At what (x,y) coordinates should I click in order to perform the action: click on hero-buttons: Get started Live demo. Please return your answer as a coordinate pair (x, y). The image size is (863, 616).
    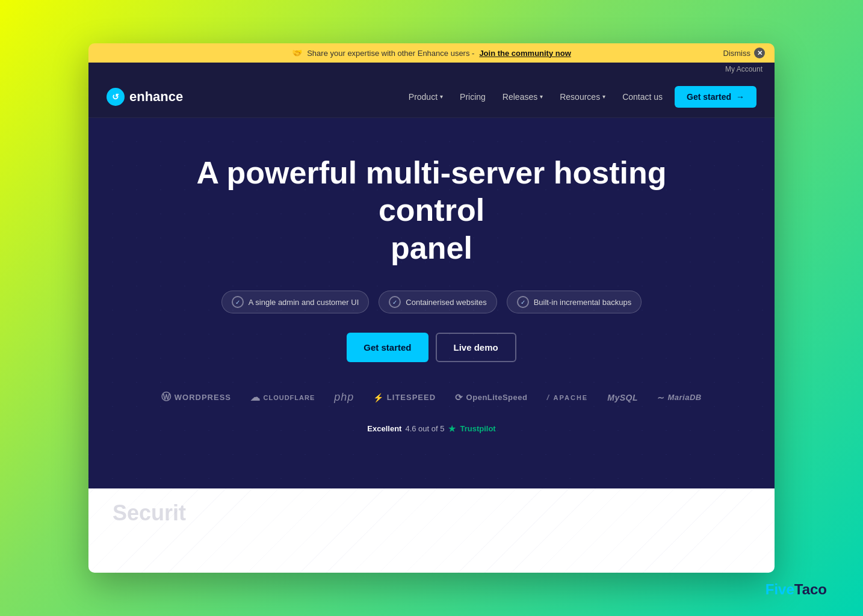
    Looking at the image, I should click on (431, 348).